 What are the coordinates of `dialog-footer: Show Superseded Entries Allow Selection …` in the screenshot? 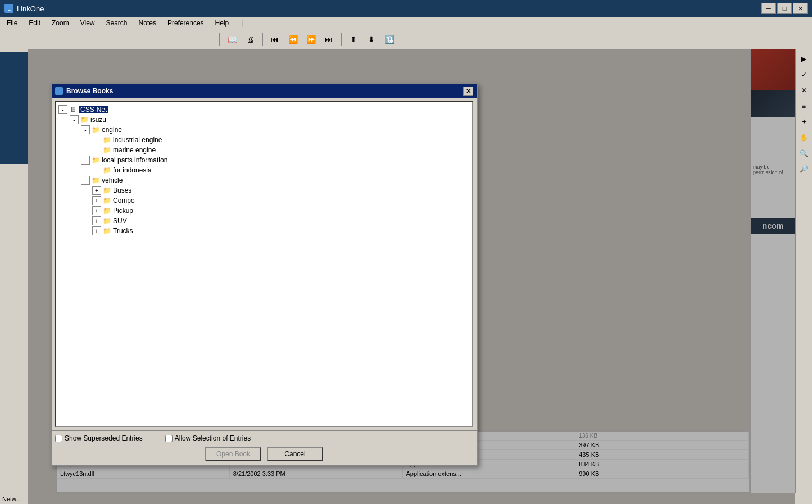 It's located at (264, 447).